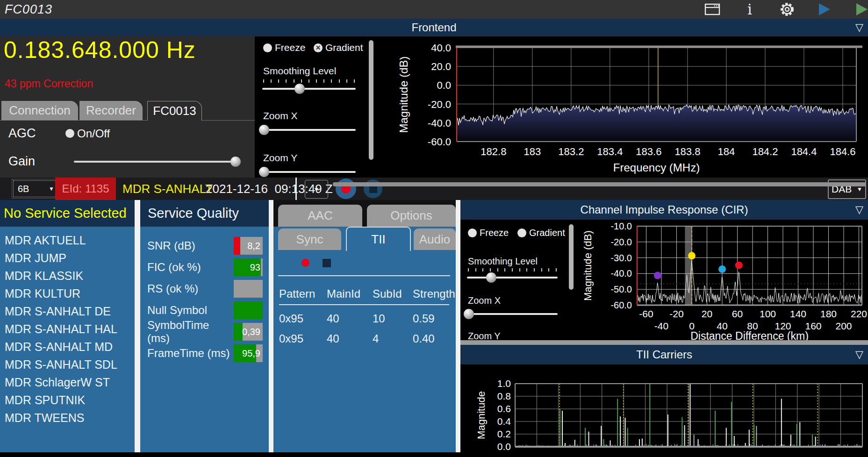 The width and height of the screenshot is (868, 457). What do you see at coordinates (649, 151) in the screenshot?
I see `svg-text: 183.6` at bounding box center [649, 151].